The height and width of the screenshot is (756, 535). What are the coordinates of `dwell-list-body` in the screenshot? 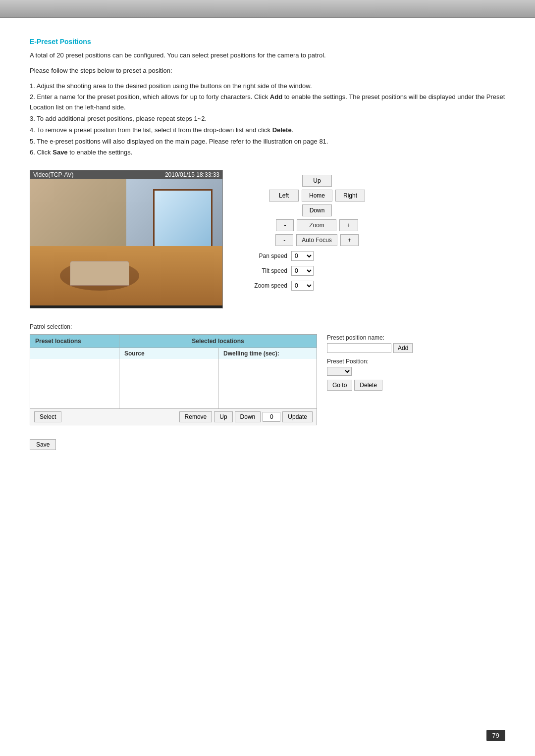 It's located at (268, 384).